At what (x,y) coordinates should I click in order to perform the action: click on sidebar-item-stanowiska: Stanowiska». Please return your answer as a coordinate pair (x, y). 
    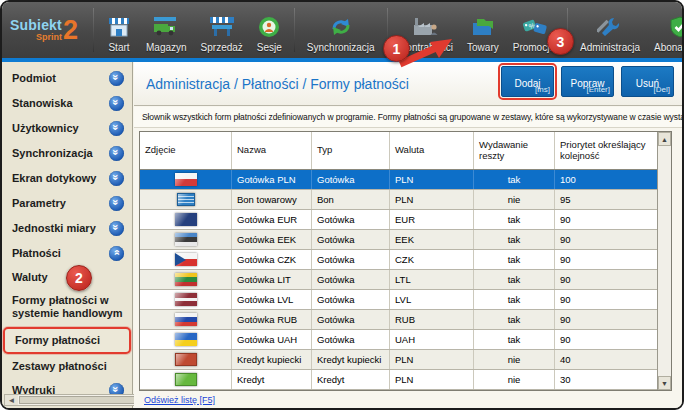
    Looking at the image, I should click on (67, 104).